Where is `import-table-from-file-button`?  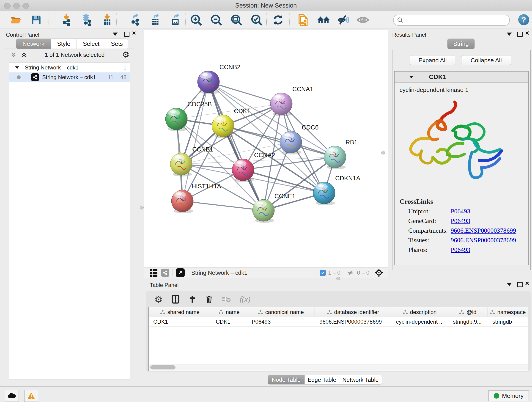 import-table-from-file-button is located at coordinates (107, 20).